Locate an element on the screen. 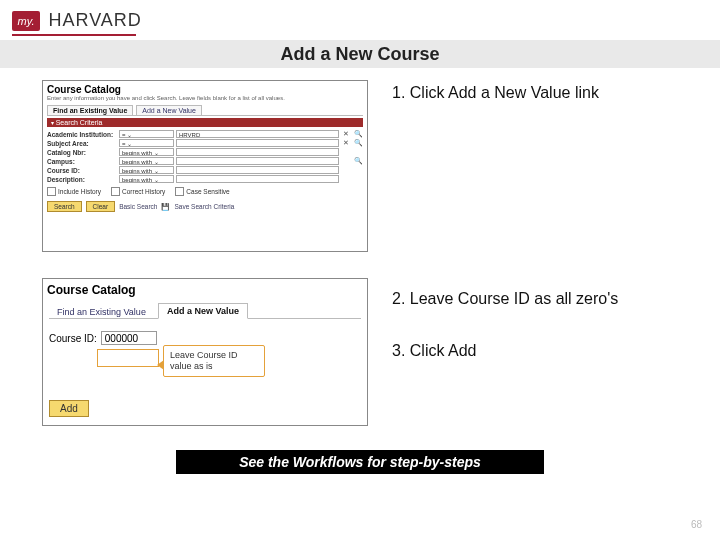 The image size is (720, 540). screenshot-existing-value: Course Catalog Enter any information you… is located at coordinates (205, 166).